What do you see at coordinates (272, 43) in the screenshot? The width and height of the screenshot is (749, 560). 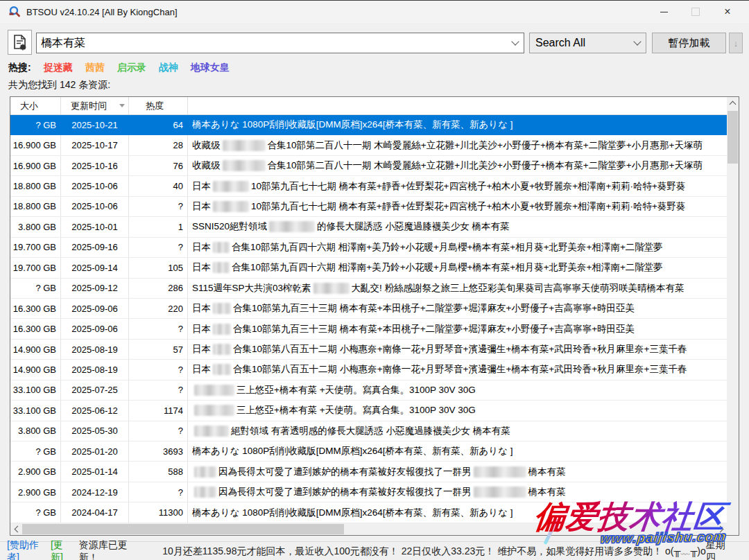 I see `search-input` at bounding box center [272, 43].